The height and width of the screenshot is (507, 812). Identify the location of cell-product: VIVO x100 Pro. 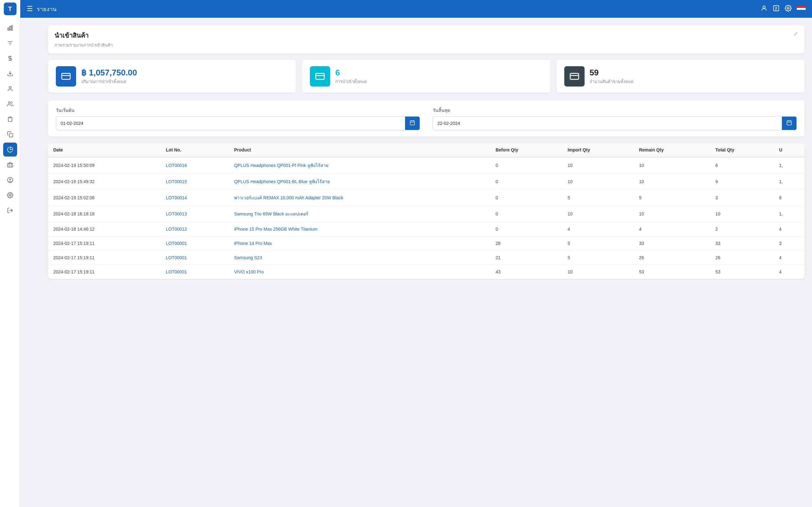
(360, 272).